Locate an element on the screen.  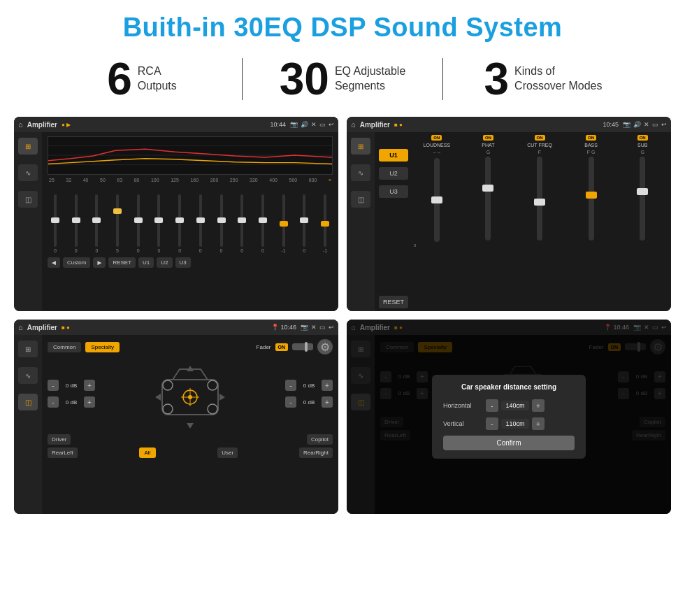
preset-u3: U3 is located at coordinates (394, 192).